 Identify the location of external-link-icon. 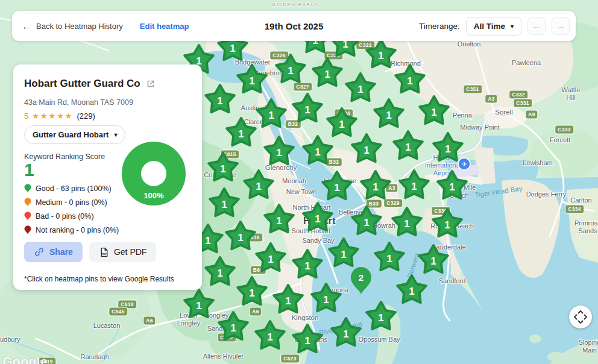
(151, 84).